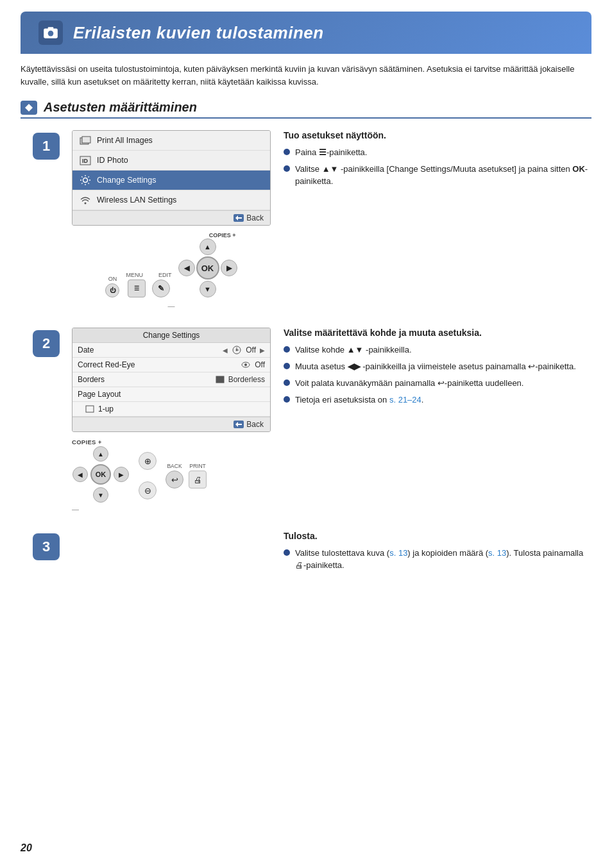  What do you see at coordinates (306, 554) in the screenshot?
I see `step-3-row: 3 Tulosta. Valitse tulostettava kuva (s.…` at bounding box center [306, 554].